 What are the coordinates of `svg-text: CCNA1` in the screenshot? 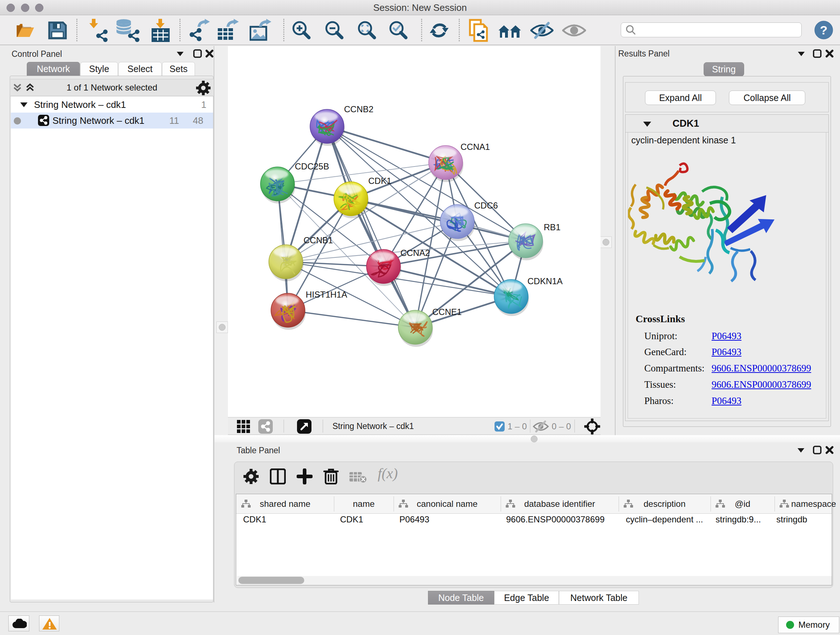 It's located at (475, 147).